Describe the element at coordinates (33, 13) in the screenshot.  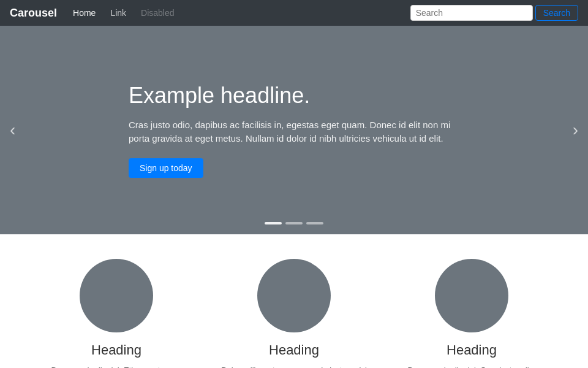
I see `navbar-brand: Carousel` at that location.